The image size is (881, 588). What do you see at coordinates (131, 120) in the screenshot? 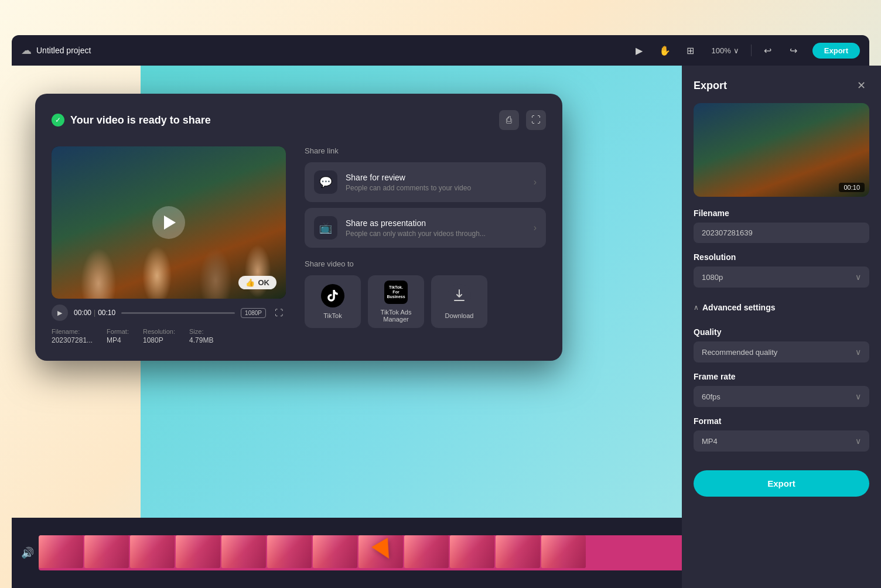
I see `modal-title-group: ✓ Your video is ready to share` at bounding box center [131, 120].